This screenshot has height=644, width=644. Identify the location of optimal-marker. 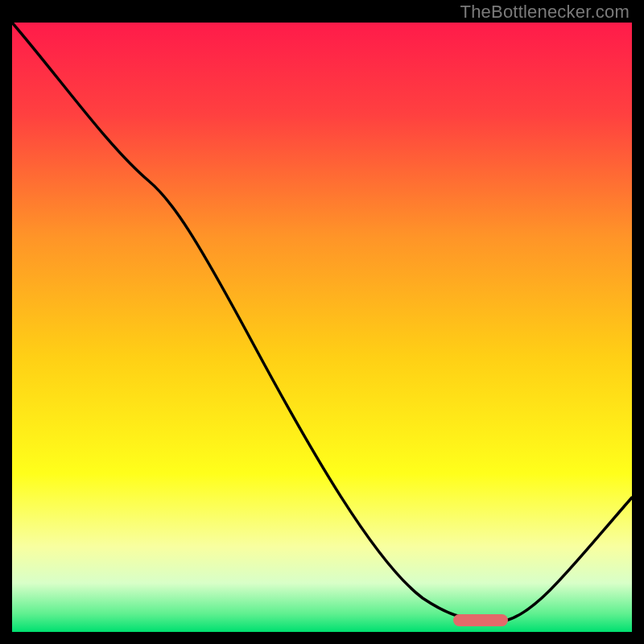
(481, 620).